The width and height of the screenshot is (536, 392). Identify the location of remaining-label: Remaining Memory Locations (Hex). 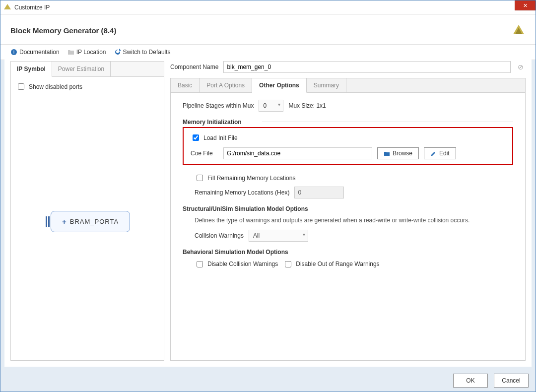
(242, 193).